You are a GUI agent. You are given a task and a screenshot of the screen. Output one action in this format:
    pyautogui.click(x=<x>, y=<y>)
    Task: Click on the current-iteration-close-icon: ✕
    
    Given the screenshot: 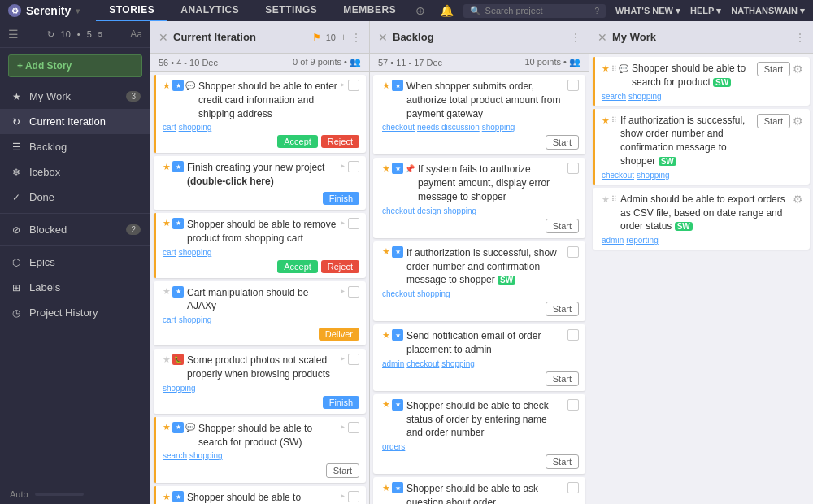 What is the action you would take?
    pyautogui.click(x=163, y=37)
    